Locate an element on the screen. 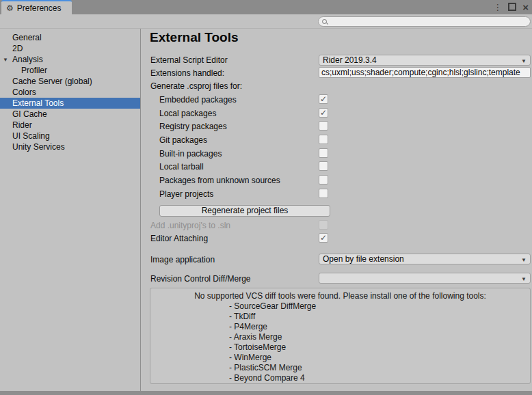 The width and height of the screenshot is (532, 395). embedded-packages-label: Embedded packages is located at coordinates (198, 100).